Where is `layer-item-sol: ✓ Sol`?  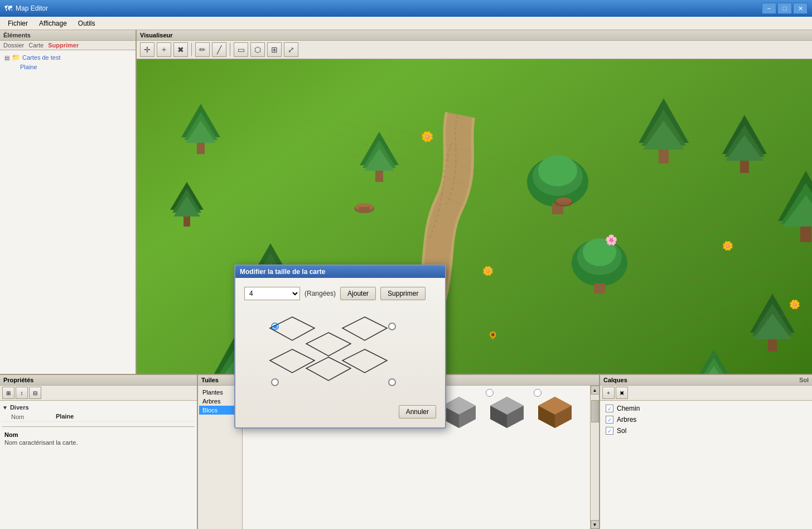 layer-item-sol: ✓ Sol is located at coordinates (706, 431).